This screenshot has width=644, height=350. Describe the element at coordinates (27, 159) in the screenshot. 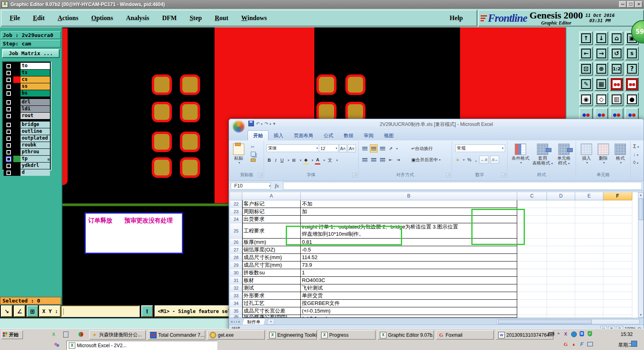

I see `layer-row-tp: tp⊞` at that location.